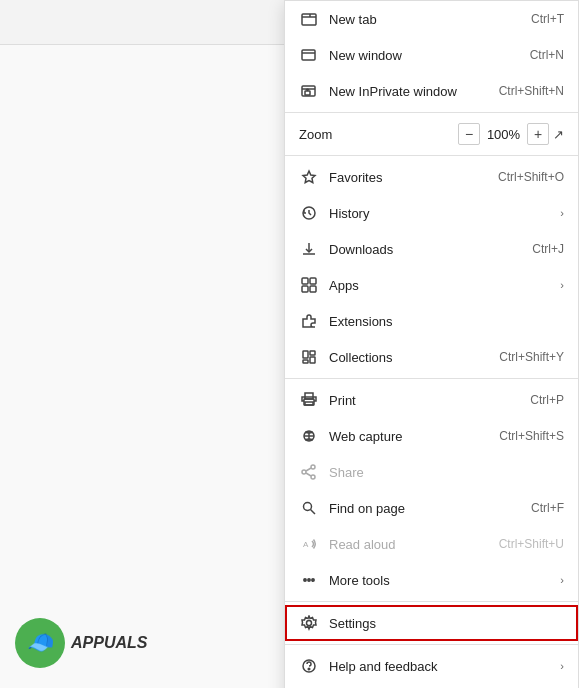  I want to click on new-tab-icon, so click(309, 19).